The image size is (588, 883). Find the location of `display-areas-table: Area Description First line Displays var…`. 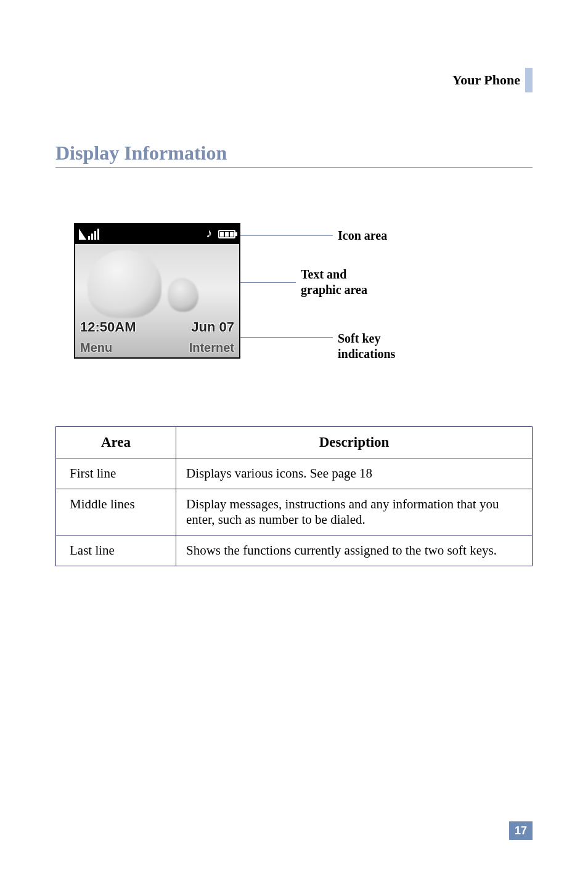

display-areas-table: Area Description First line Displays var… is located at coordinates (294, 497).